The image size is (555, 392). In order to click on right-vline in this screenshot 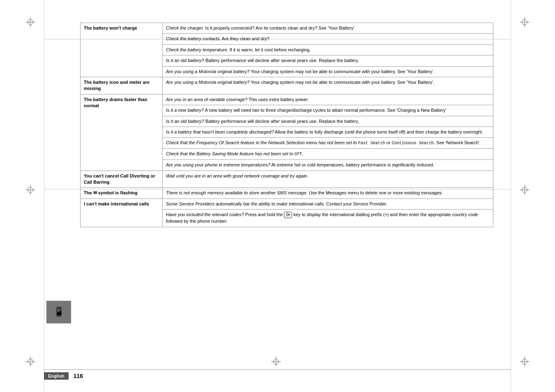, I will do `click(511, 196)`.